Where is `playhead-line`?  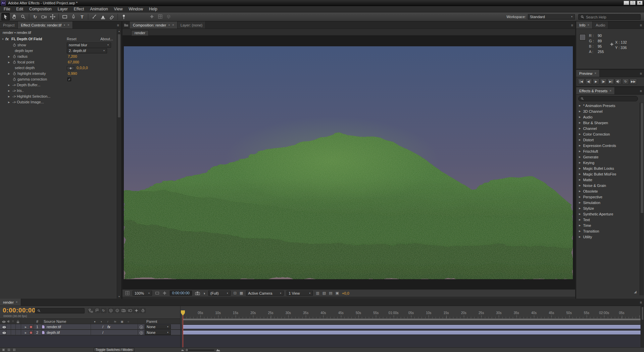
playhead-line is located at coordinates (183, 332).